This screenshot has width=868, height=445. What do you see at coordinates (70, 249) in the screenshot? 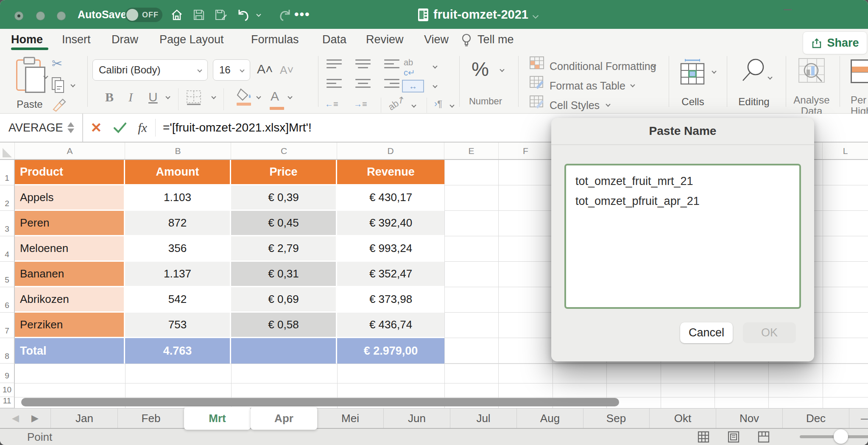
I see `cell-a4: Meloenen` at bounding box center [70, 249].